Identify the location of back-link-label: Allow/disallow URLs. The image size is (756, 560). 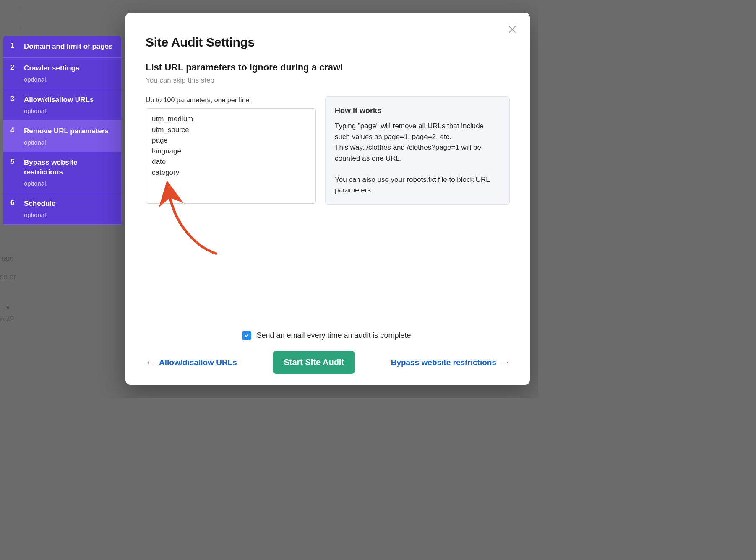
(198, 363).